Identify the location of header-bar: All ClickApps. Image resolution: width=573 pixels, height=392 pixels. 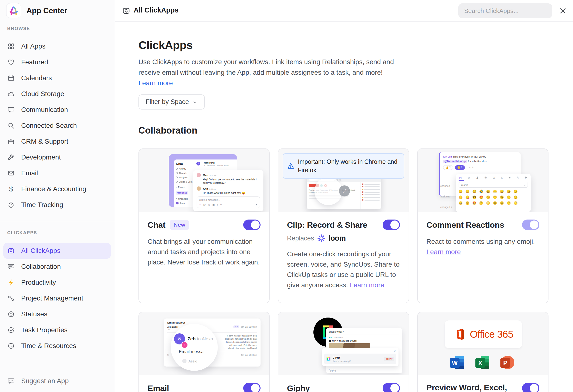
(344, 11).